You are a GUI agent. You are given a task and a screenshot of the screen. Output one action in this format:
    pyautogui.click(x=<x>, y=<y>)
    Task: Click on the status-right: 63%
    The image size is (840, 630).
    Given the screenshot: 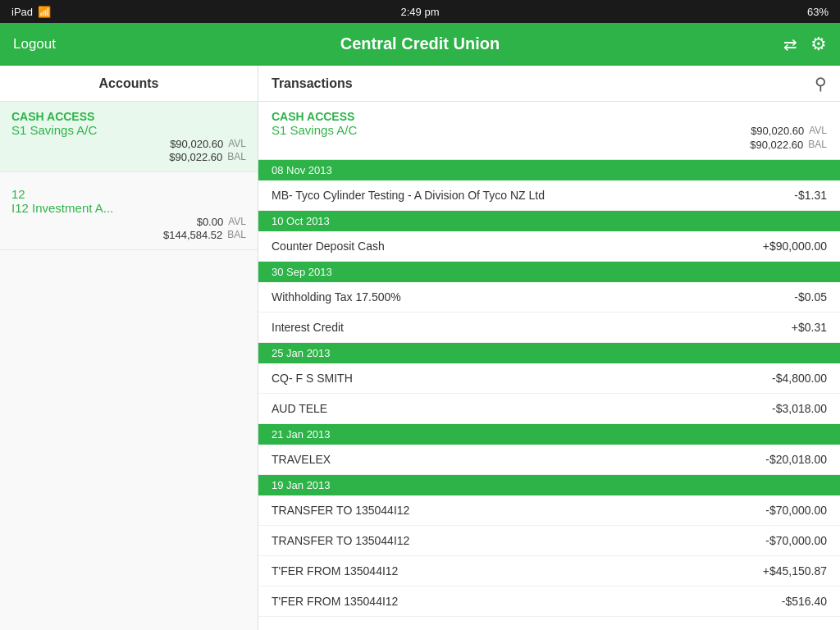 What is the action you would take?
    pyautogui.click(x=818, y=11)
    